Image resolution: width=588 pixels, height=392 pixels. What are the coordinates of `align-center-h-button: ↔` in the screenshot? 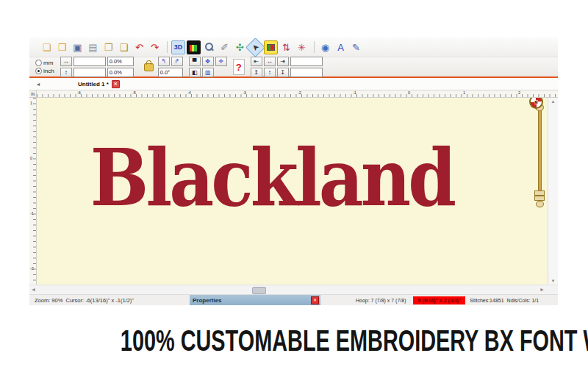 It's located at (270, 62).